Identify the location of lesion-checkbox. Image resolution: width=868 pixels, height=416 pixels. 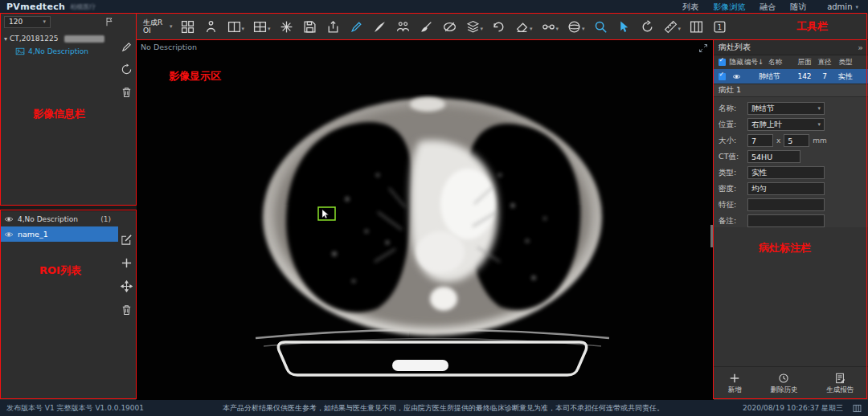
(722, 77).